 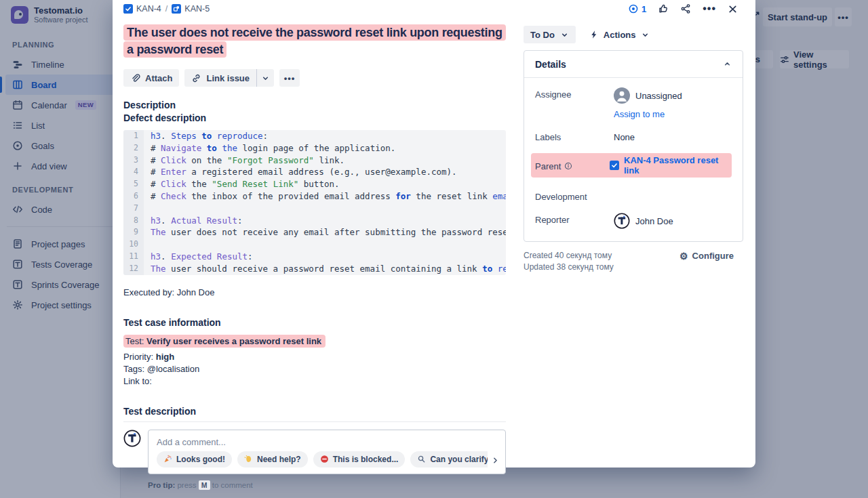 What do you see at coordinates (142, 9) in the screenshot?
I see `breadcrumb-parent: KAN-4` at bounding box center [142, 9].